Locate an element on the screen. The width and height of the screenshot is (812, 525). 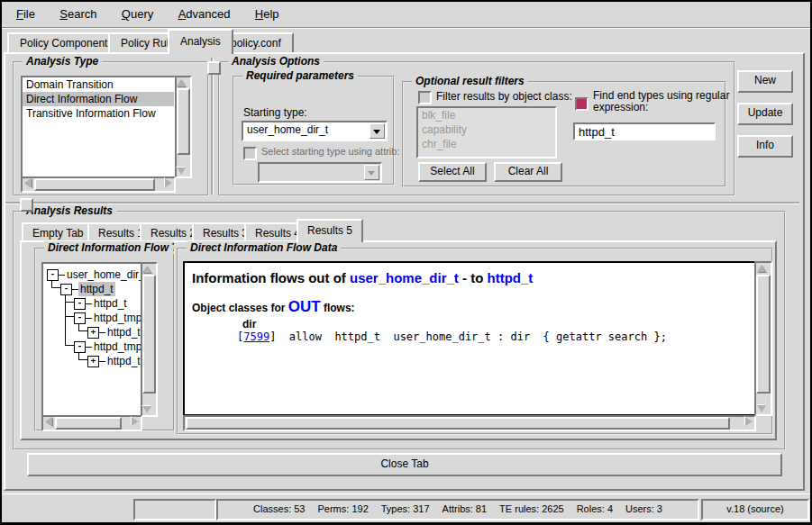
tree-vscrollbar is located at coordinates (150, 339).